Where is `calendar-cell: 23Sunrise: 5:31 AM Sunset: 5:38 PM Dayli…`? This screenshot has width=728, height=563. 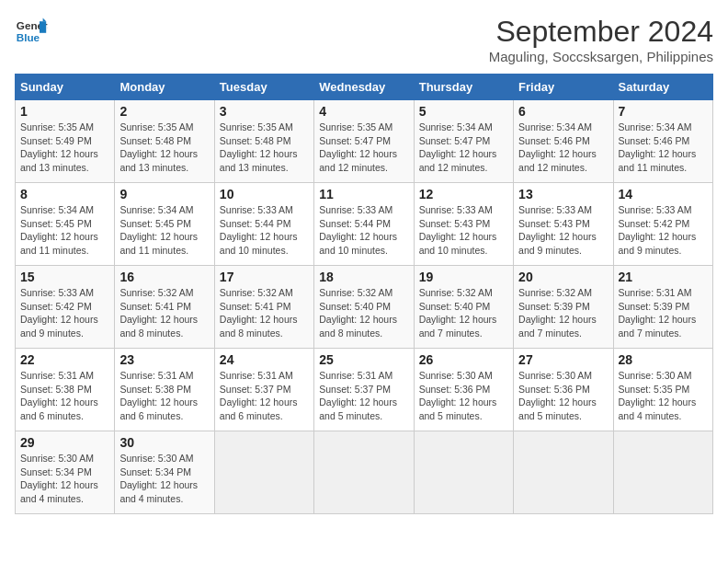
calendar-cell: 23Sunrise: 5:31 AM Sunset: 5:38 PM Dayli… is located at coordinates (165, 390).